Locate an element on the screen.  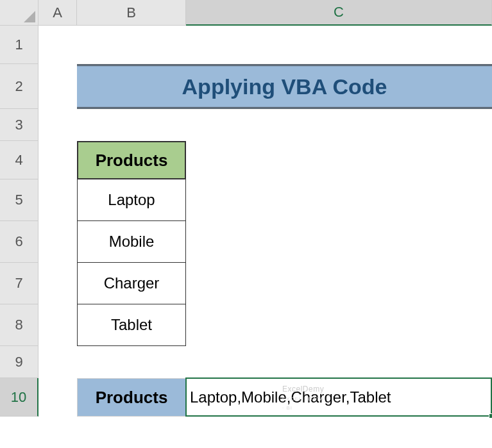
row-header-10: 10 is located at coordinates (19, 397).